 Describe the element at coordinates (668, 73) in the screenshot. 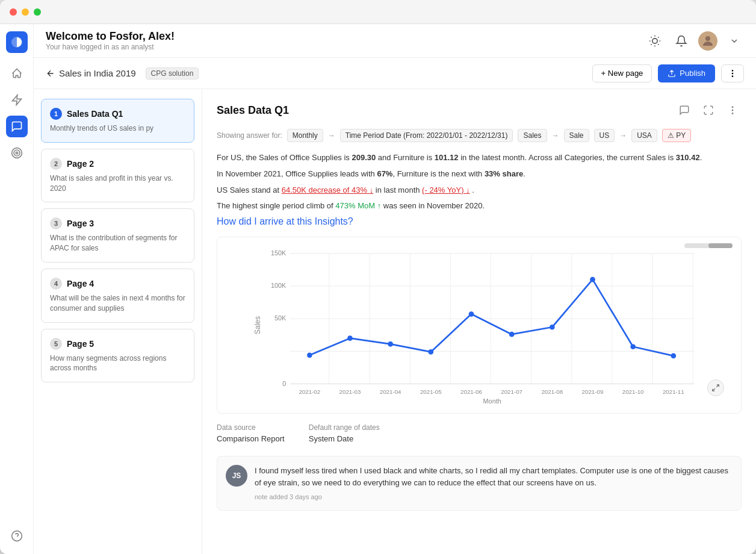

I see `nav-actions: + New page Publish` at that location.